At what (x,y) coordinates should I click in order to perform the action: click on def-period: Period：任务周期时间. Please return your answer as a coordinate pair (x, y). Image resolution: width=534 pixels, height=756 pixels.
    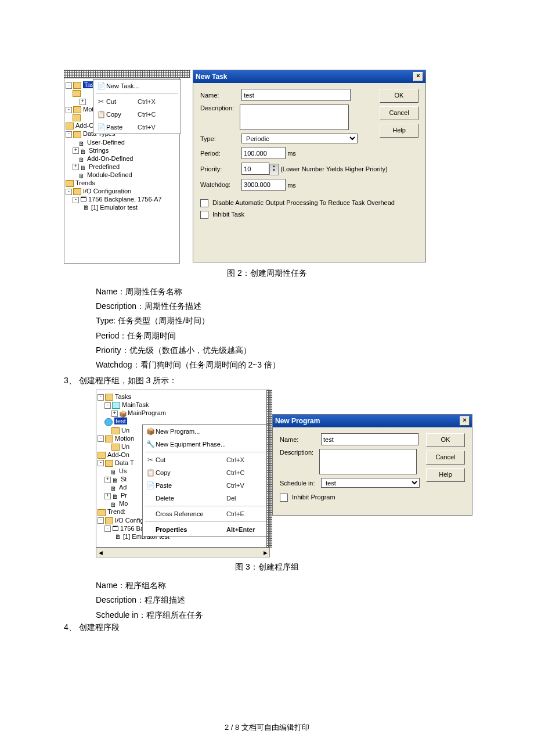
    Looking at the image, I should click on (283, 336).